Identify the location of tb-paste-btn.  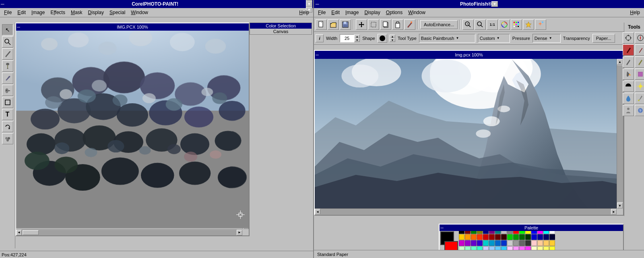
(398, 25).